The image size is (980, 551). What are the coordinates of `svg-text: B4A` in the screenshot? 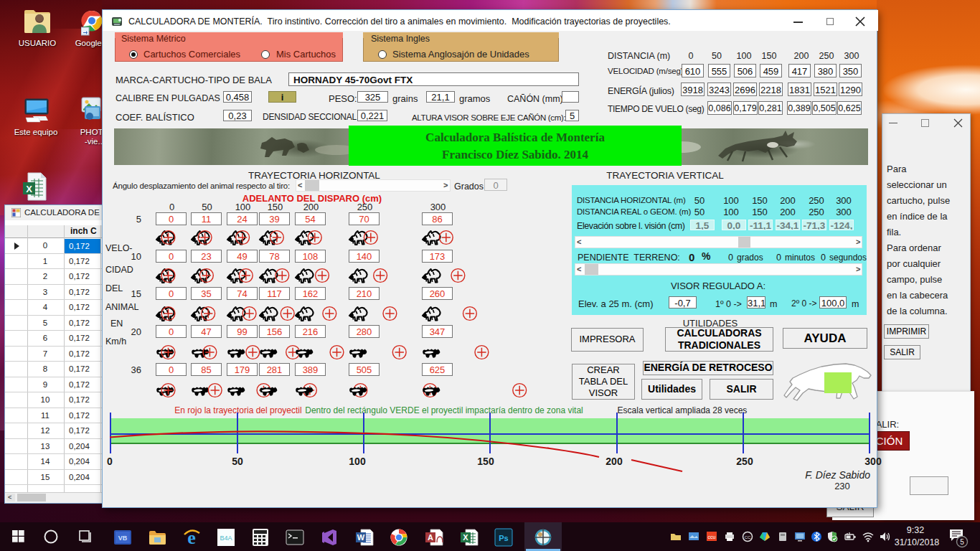 It's located at (225, 538).